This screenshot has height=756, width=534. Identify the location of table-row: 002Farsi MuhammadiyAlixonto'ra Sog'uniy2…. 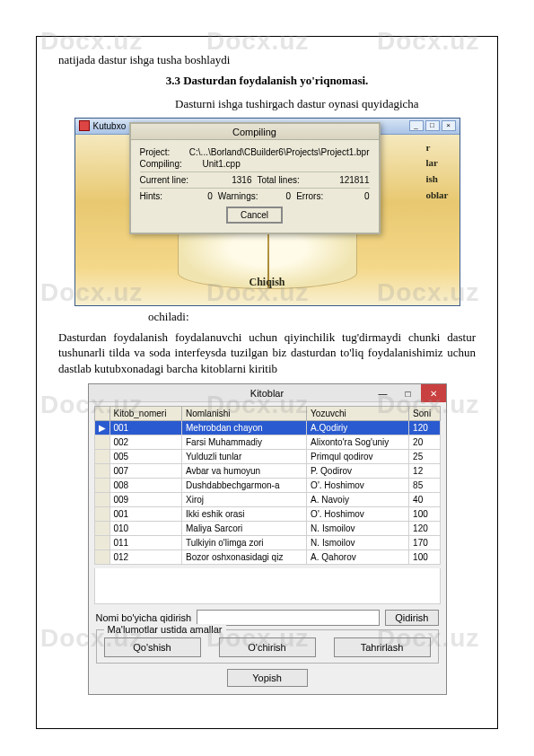
(267, 443).